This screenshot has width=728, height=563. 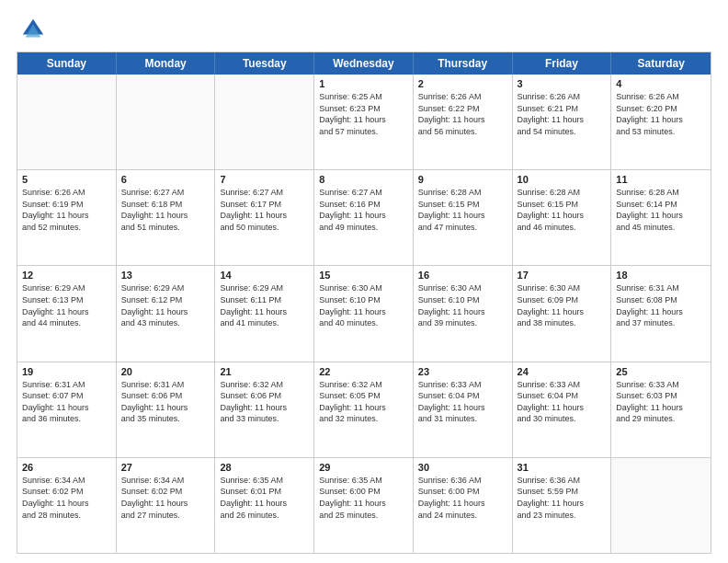 What do you see at coordinates (563, 467) in the screenshot?
I see `day-number: 31` at bounding box center [563, 467].